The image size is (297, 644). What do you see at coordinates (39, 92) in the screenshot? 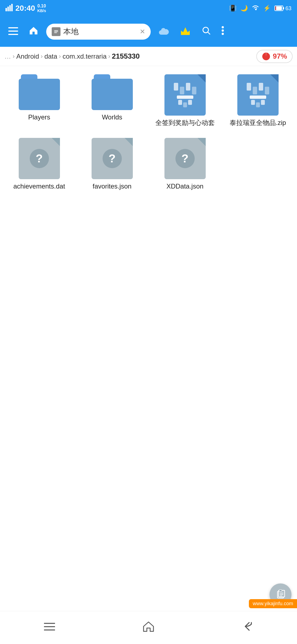
I see `folder-icon-players` at bounding box center [39, 92].